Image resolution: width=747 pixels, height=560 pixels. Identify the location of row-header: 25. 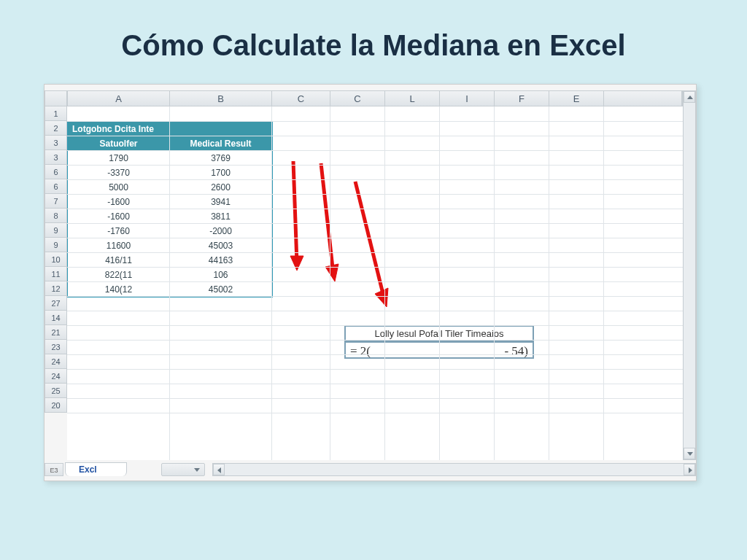
(55, 391).